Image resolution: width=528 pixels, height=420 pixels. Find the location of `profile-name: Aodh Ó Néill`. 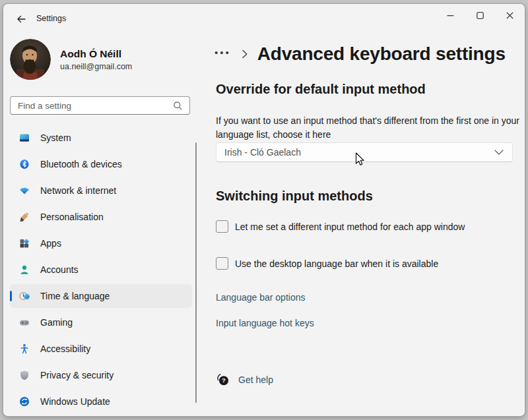

profile-name: Aodh Ó Néill is located at coordinates (96, 54).